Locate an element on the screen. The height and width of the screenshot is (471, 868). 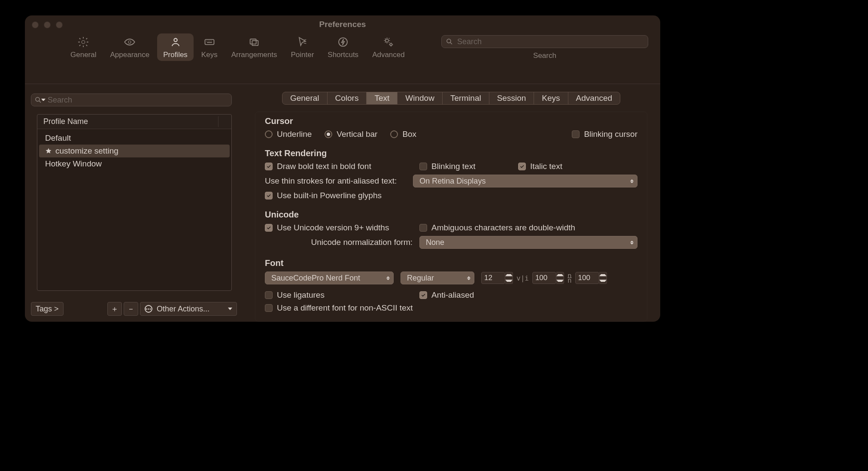
font-size-stepper: 12 is located at coordinates (497, 278).